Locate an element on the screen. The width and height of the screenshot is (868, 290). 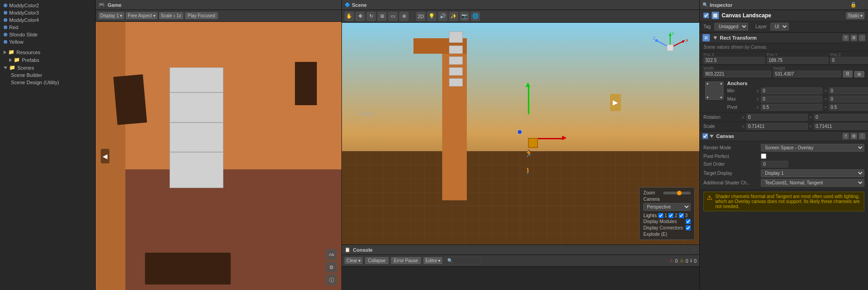
scene-lighting-btn: 💡 is located at coordinates (432, 16).